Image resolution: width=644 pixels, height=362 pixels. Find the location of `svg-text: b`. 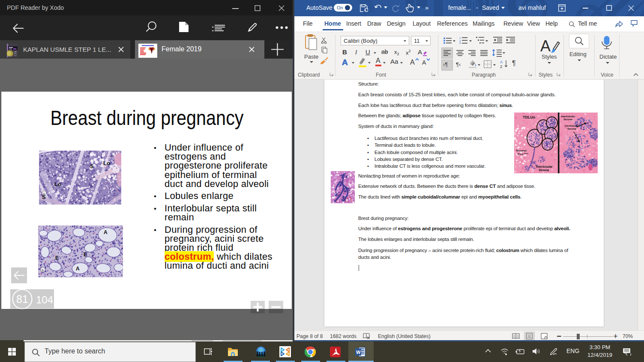

svg-text: b is located at coordinates (43, 270).